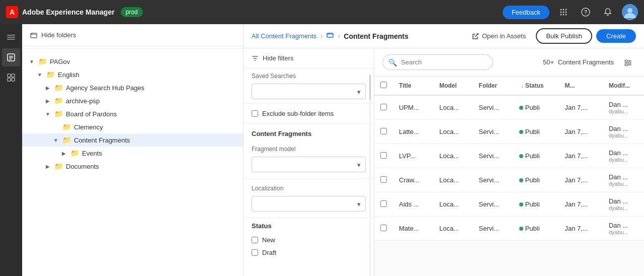 The height and width of the screenshot is (276, 644). What do you see at coordinates (309, 164) in the screenshot?
I see `fragment-model-select` at bounding box center [309, 164].